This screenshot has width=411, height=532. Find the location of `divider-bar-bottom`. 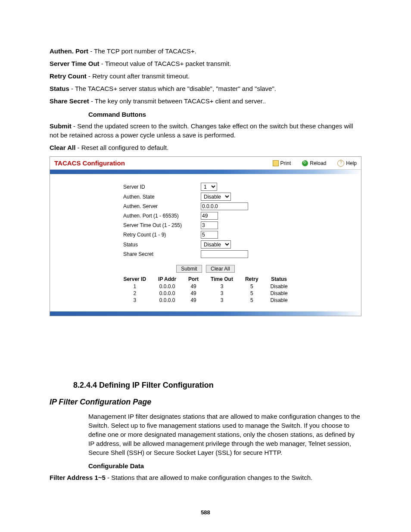

divider-bar-bottom is located at coordinates (206, 314).